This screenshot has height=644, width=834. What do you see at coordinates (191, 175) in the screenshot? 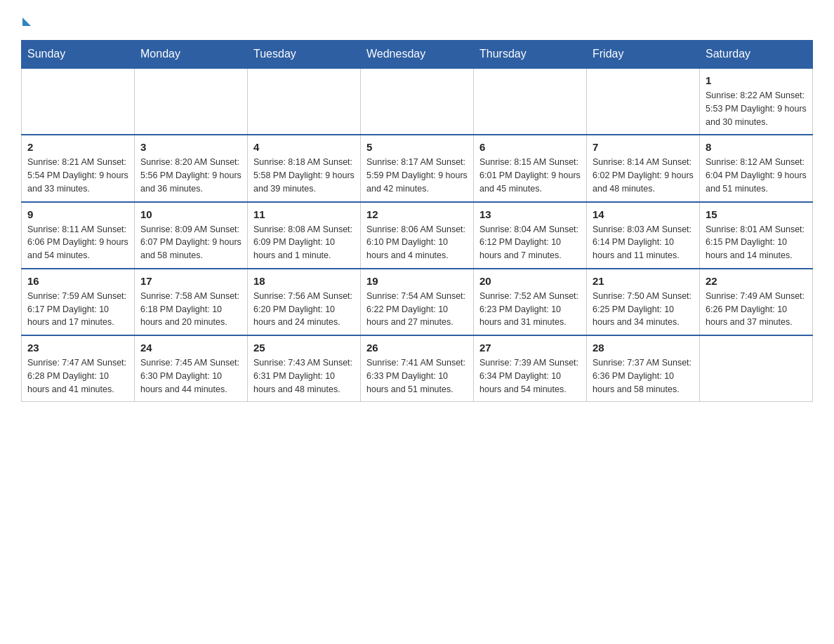
I see `day-info: Sunrise: 8:20 AM Sunset: 5:56 PM Dayligh…` at bounding box center [191, 175].